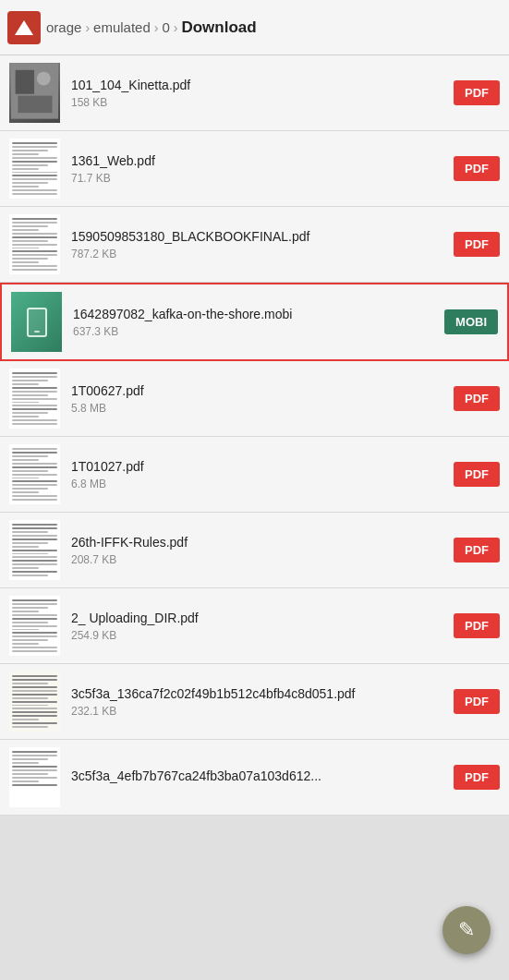  Describe the element at coordinates (255, 169) in the screenshot. I see `table-row: 1361_Web.pdf 71.7 KB PDF` at that location.